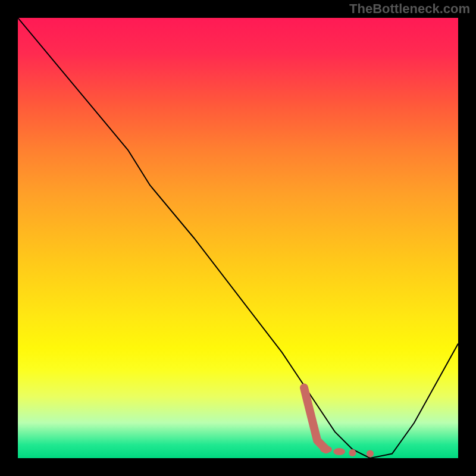 The image size is (476, 476). Describe the element at coordinates (315, 419) in the screenshot. I see `optimal-marker-line` at that location.